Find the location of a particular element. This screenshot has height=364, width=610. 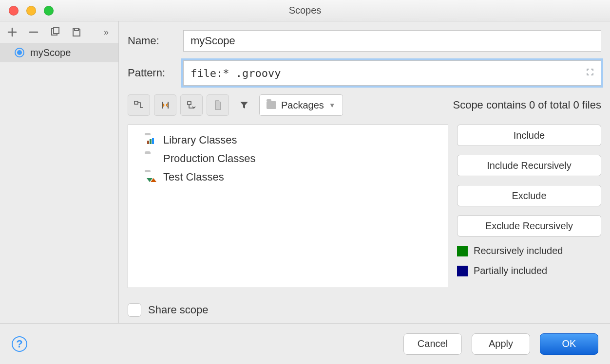

scope-list: myScope is located at coordinates (59, 183).